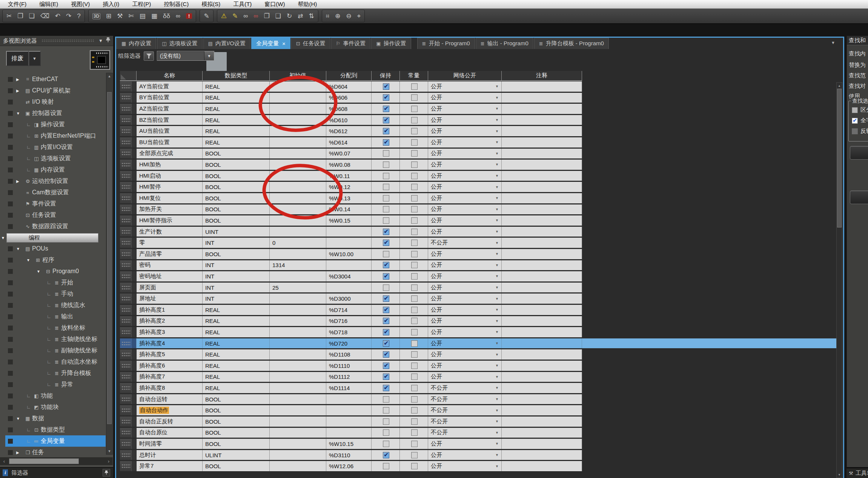 The height and width of the screenshot is (478, 868). Describe the element at coordinates (55, 396) in the screenshot. I see `tree-item-functions: ∟◧功能` at that location.